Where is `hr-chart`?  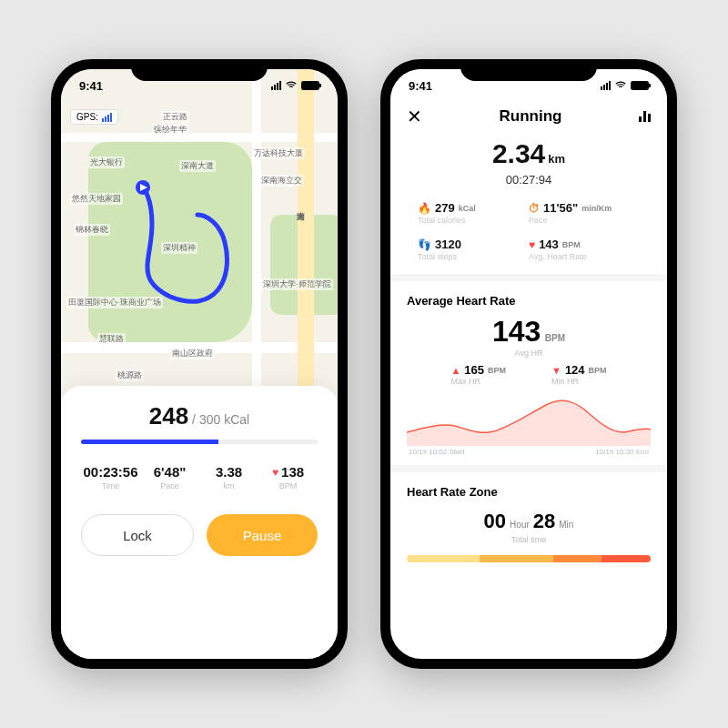 hr-chart is located at coordinates (529, 419).